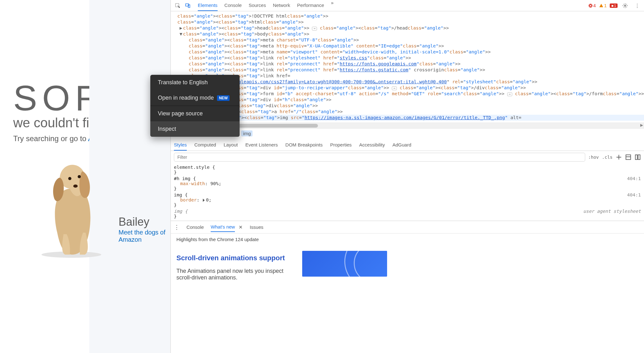 The height and width of the screenshot is (353, 644). I want to click on dom-line: ▼class="angle"><class="tag">div id="h"cl…, so click(409, 100).